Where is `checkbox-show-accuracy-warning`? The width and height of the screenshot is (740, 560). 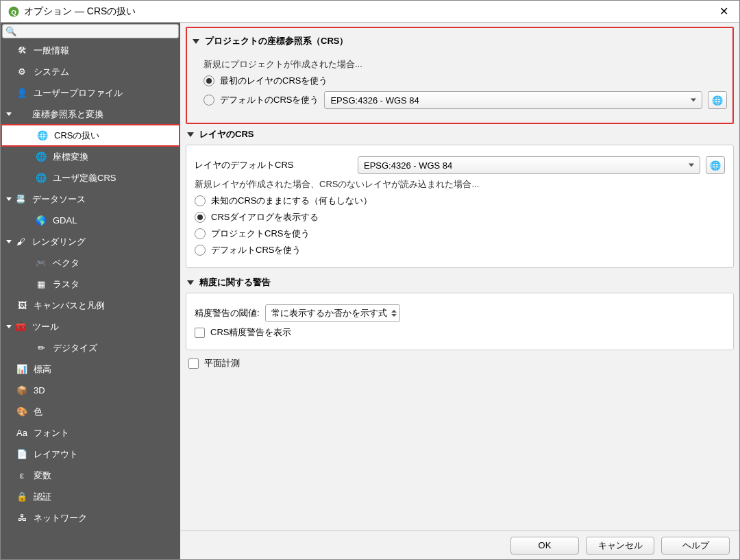 checkbox-show-accuracy-warning is located at coordinates (200, 333).